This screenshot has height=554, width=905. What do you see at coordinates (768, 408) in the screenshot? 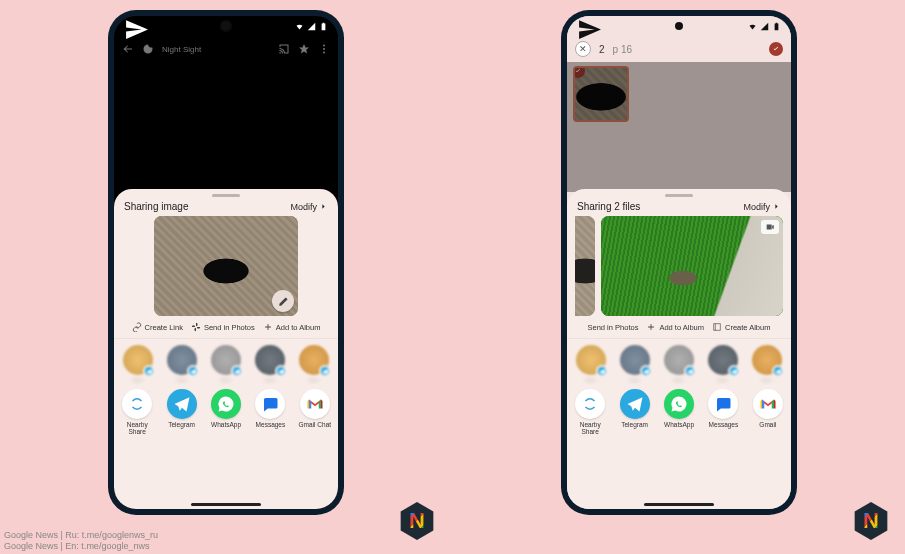
I see `app-gmail: Gmail` at bounding box center [768, 408].